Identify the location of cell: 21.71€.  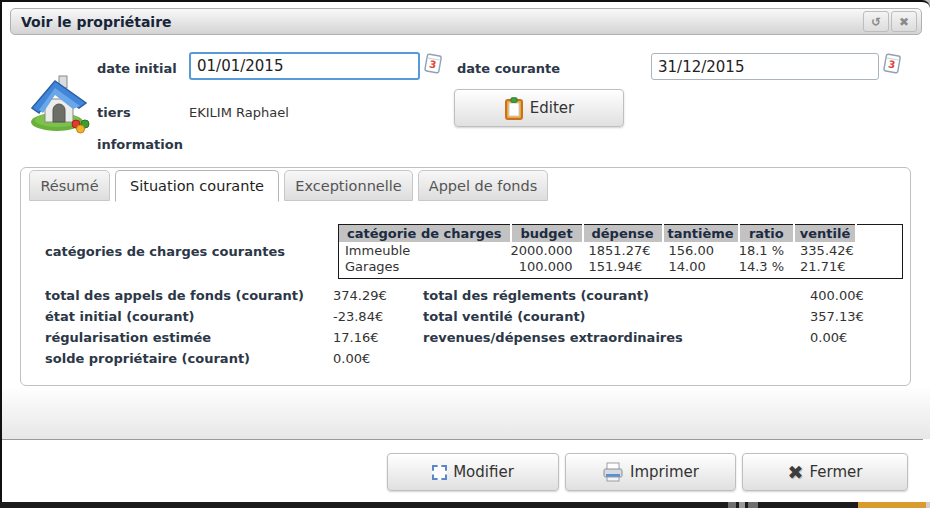
(825, 269).